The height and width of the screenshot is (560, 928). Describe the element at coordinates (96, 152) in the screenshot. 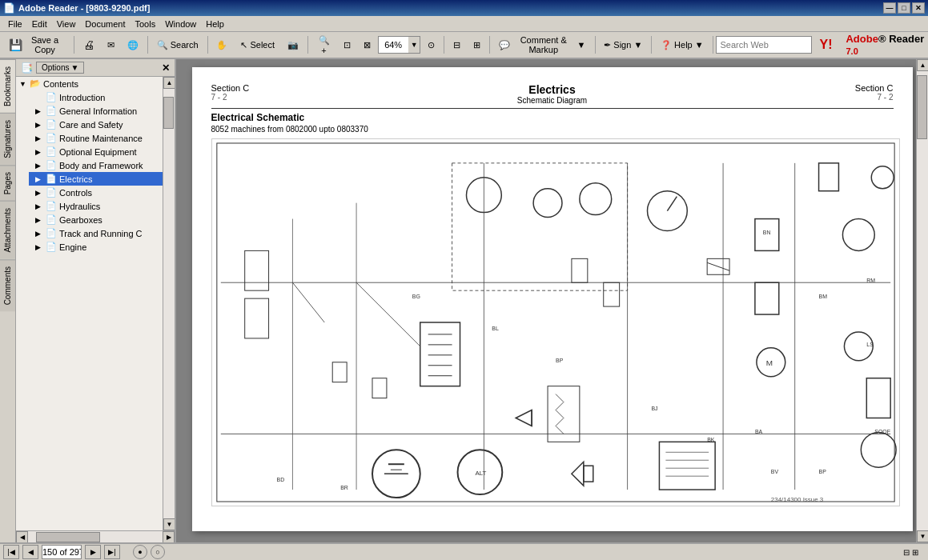

I see `tree-item-optional: ▶ 📄 Optional Equipment` at that location.